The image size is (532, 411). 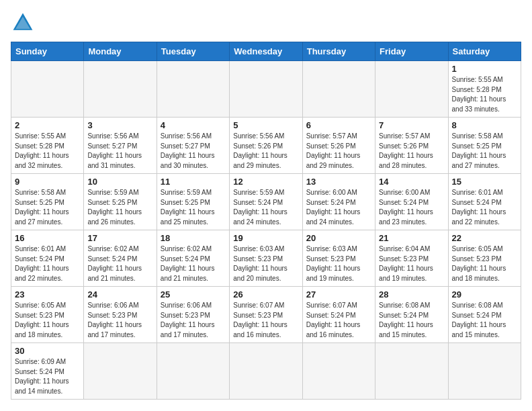 What do you see at coordinates (484, 259) in the screenshot?
I see `day-cell: 22Sunrise: 6:05 AM Sunset: 5:23 PM Dayli…` at bounding box center [484, 259].